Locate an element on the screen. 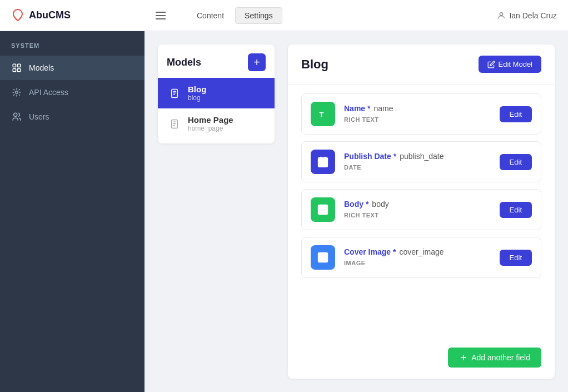 Image resolution: width=568 pixels, height=392 pixels. field-name-label: Name * is located at coordinates (357, 108).